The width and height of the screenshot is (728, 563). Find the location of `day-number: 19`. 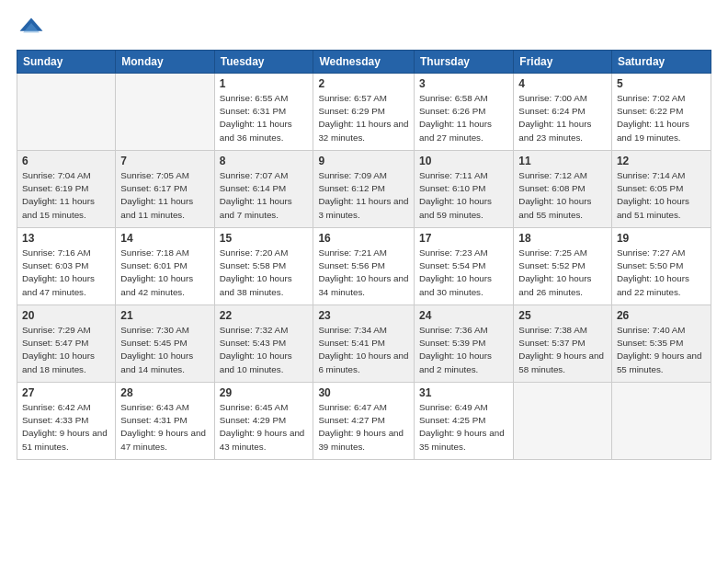

day-number: 19 is located at coordinates (662, 238).